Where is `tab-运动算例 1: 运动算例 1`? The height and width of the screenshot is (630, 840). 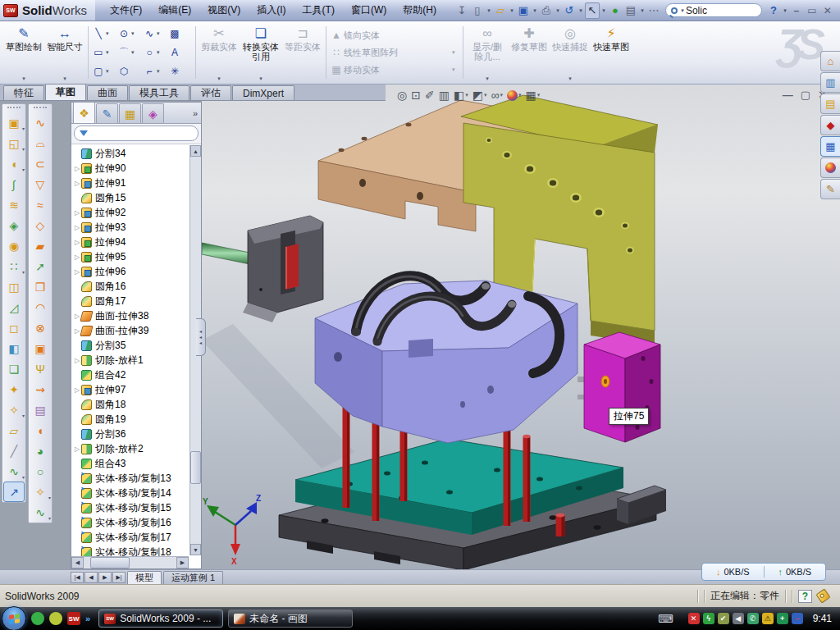 tab-运动算例 1: 运动算例 1 is located at coordinates (194, 578).